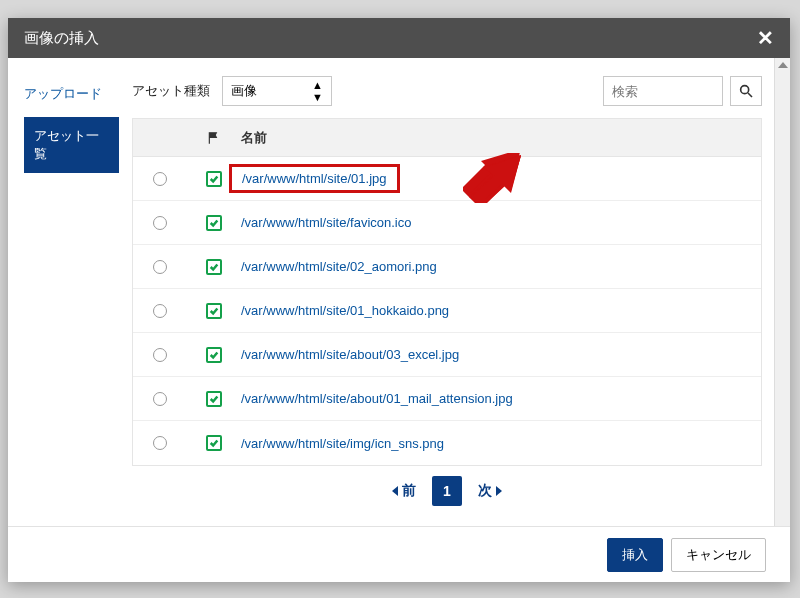 This screenshot has height=598, width=800. Describe the element at coordinates (377, 398) in the screenshot. I see `asset-name-link: /var/www/html/site/about/01_mail_attensi…` at that location.